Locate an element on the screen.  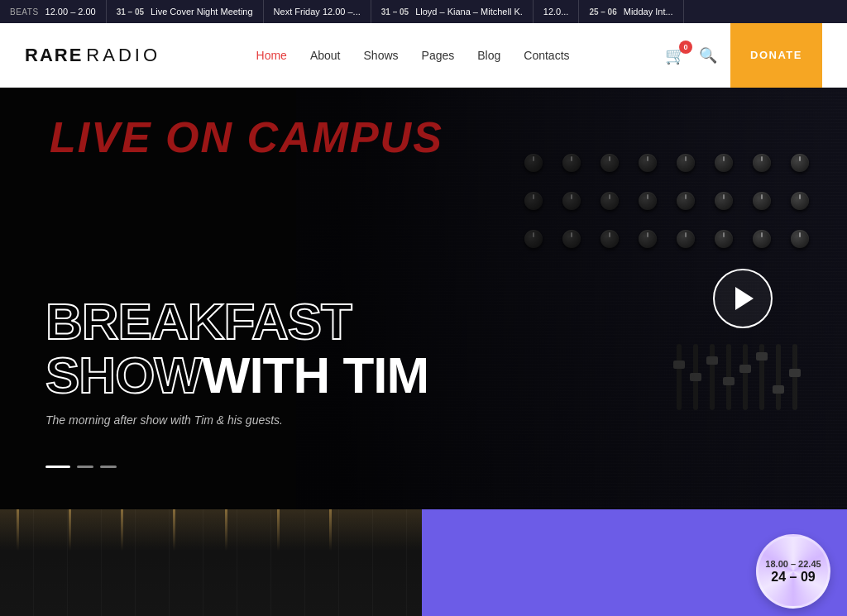
hero-title-line2: SHOW WITH TIM is located at coordinates (237, 375).